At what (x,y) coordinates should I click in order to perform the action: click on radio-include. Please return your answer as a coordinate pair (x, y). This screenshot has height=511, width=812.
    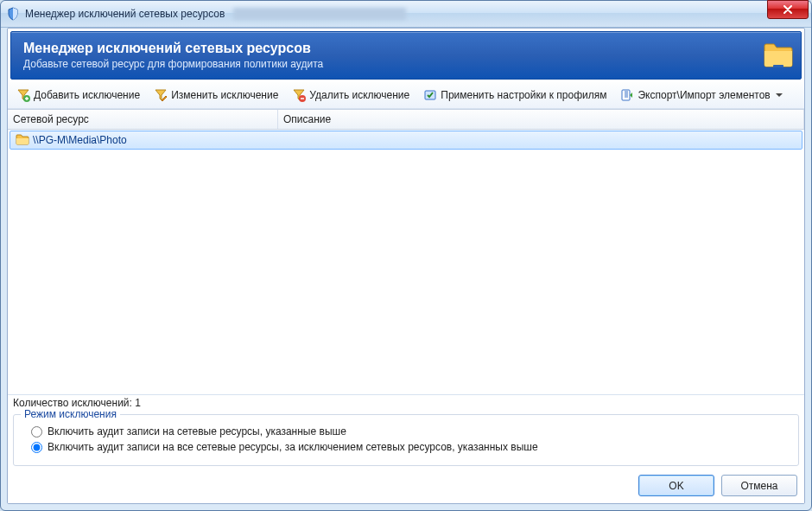
    Looking at the image, I should click on (36, 432).